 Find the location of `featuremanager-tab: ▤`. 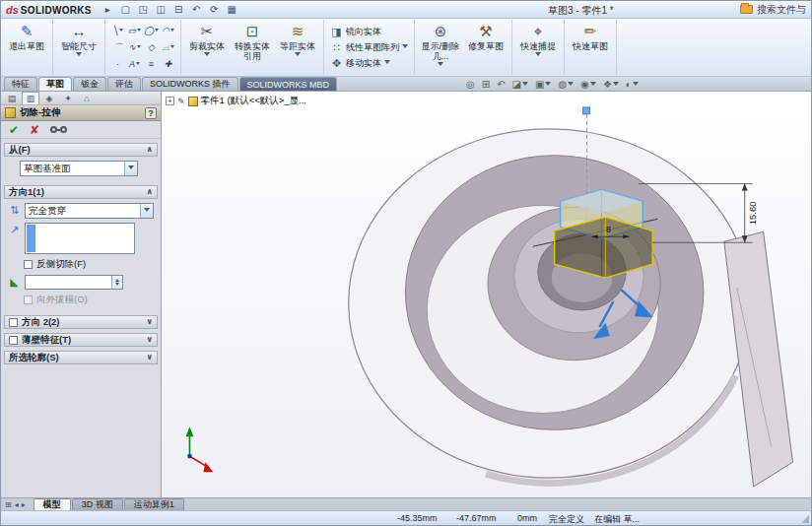

featuremanager-tab: ▤ is located at coordinates (12, 99).